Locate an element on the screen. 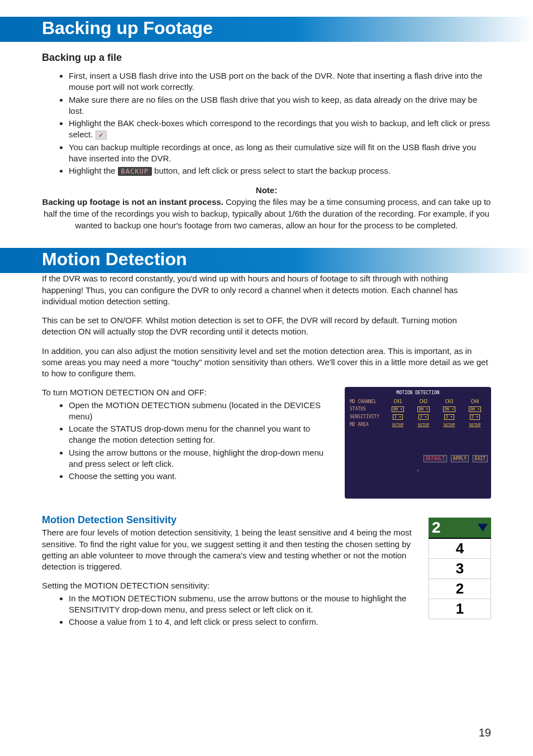  default-button: DEFAULT is located at coordinates (435, 459).